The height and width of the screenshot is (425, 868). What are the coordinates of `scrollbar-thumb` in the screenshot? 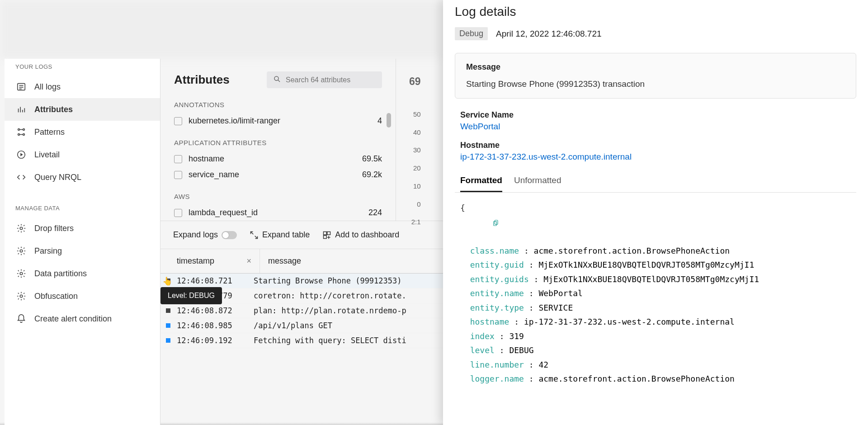 It's located at (389, 120).